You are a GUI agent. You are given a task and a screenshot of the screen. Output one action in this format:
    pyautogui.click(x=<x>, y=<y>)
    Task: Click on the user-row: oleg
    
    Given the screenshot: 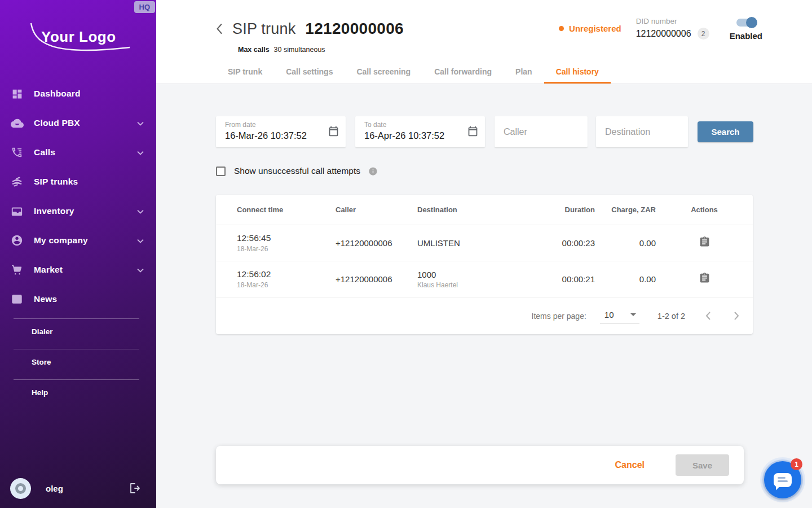 What is the action you would take?
    pyautogui.click(x=78, y=491)
    